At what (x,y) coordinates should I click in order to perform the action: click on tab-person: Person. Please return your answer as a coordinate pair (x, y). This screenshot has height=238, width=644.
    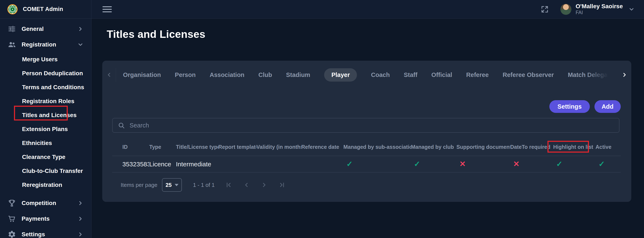
    Looking at the image, I should click on (185, 75).